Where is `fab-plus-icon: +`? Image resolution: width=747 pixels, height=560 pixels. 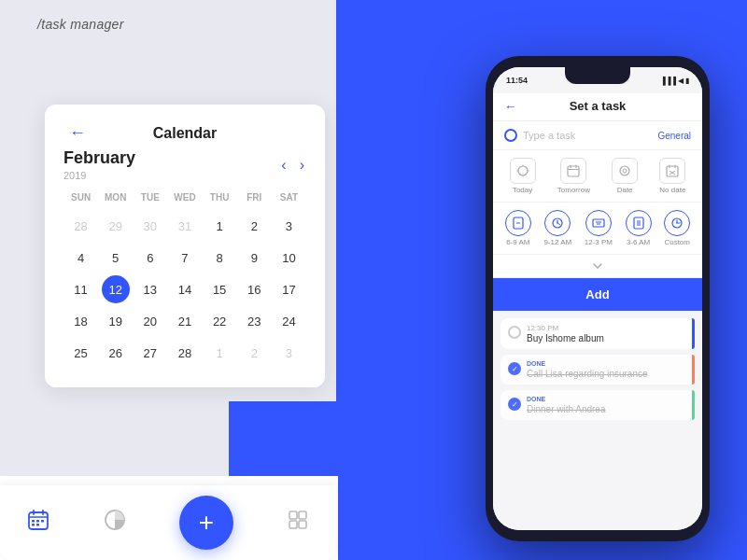
fab-plus-icon: + is located at coordinates (206, 523).